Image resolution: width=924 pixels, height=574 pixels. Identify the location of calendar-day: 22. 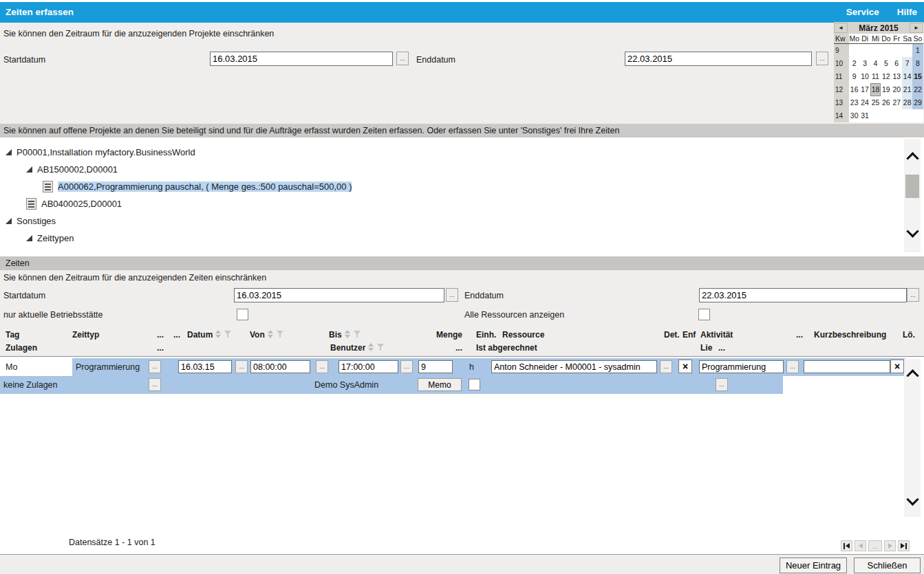
(918, 89).